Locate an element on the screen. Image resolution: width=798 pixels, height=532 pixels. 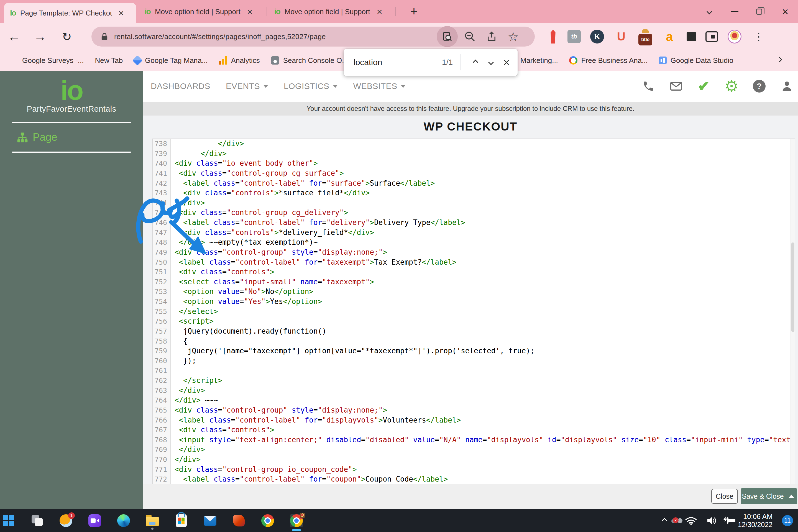
code-line: 756 <script> is located at coordinates (474, 322).